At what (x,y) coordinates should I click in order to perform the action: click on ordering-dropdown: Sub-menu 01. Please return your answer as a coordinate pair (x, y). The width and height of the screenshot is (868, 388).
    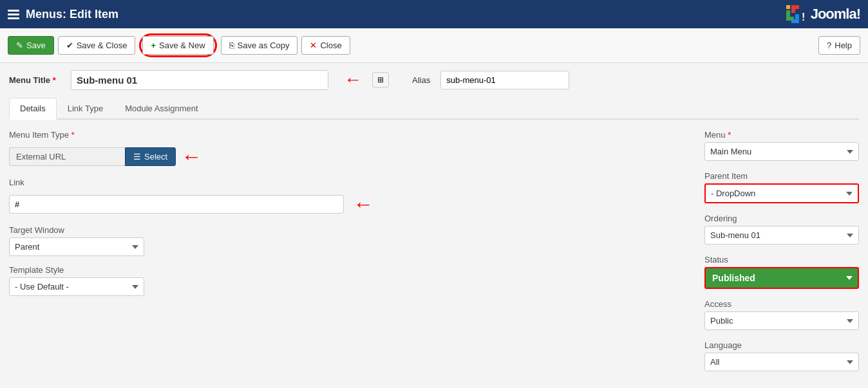
    Looking at the image, I should click on (782, 236).